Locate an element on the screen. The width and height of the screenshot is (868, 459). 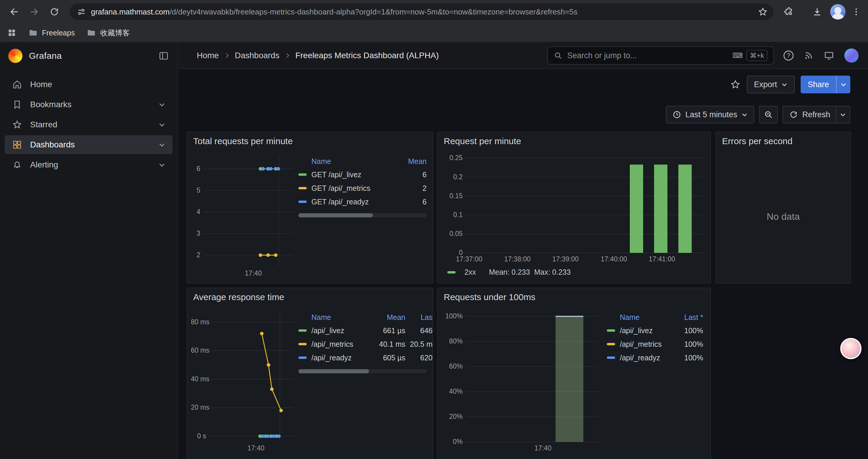
sidebar-item-home: Home is located at coordinates (89, 85).